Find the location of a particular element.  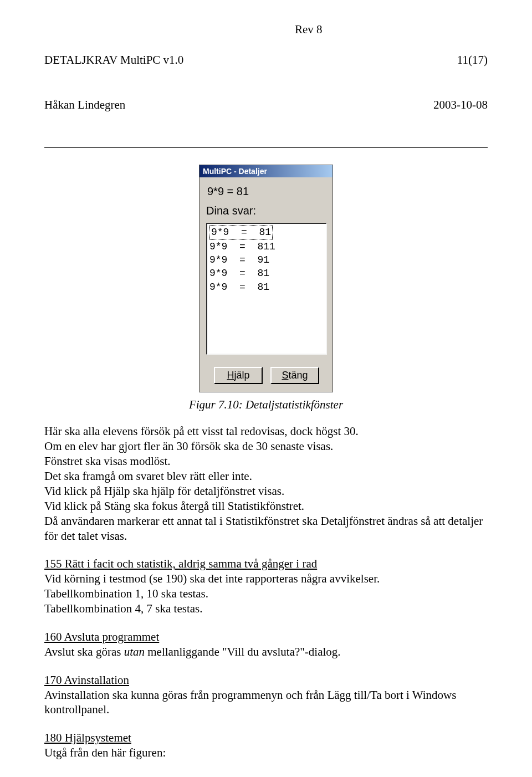

section-title: 155 Rätt i facit och statistik, aldrig s… is located at coordinates (181, 564).